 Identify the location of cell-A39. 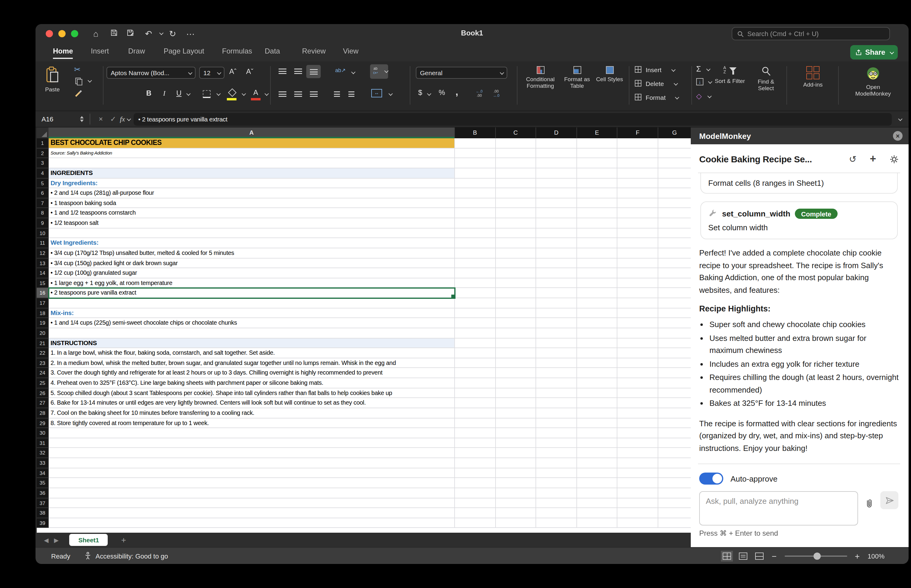
(252, 523).